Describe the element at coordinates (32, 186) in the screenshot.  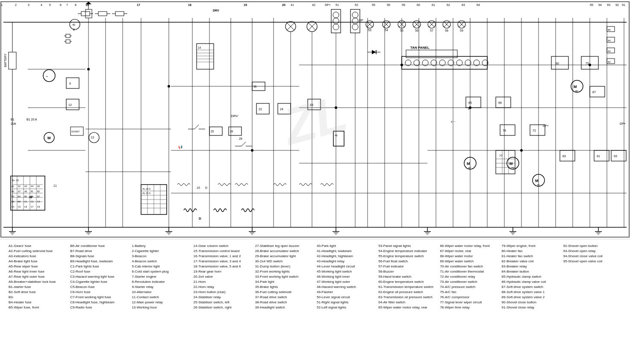
I see `svg-text: A4` at that location.